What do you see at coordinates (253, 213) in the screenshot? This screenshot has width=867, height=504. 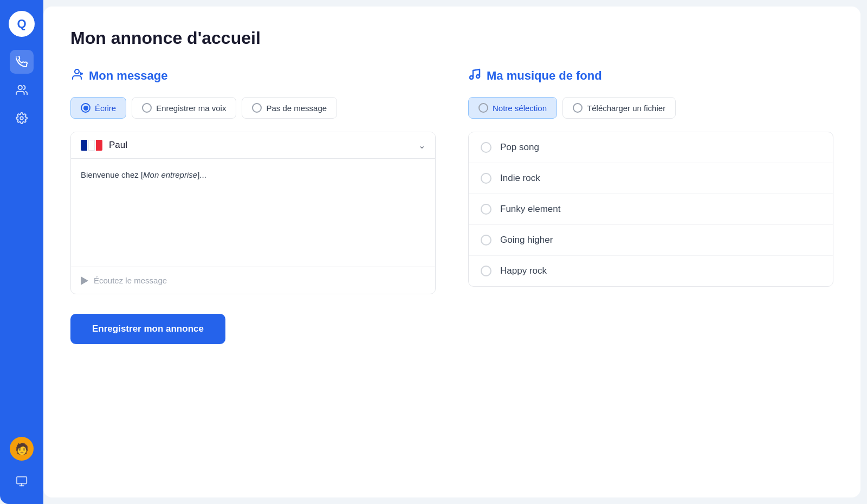 I see `voice-message-box: Paul ⌄ Bienvenue chez [Mon entreprise]..…` at bounding box center [253, 213].